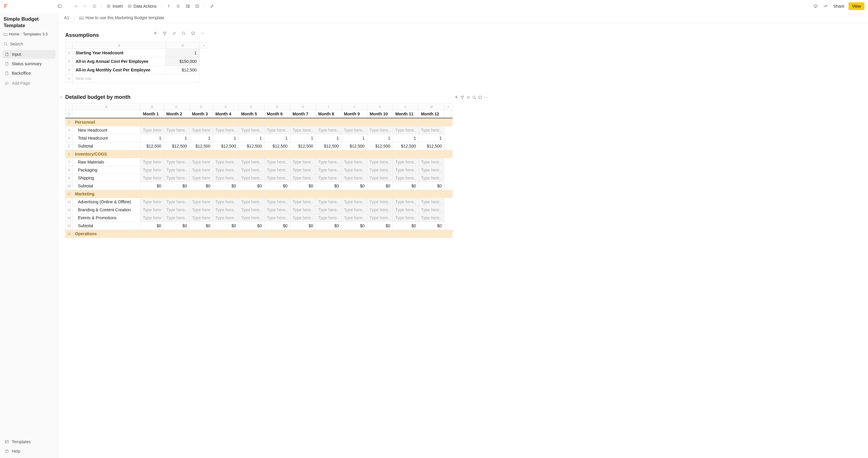 The width and height of the screenshot is (868, 458). I want to click on row-label: Shipping, so click(106, 178).